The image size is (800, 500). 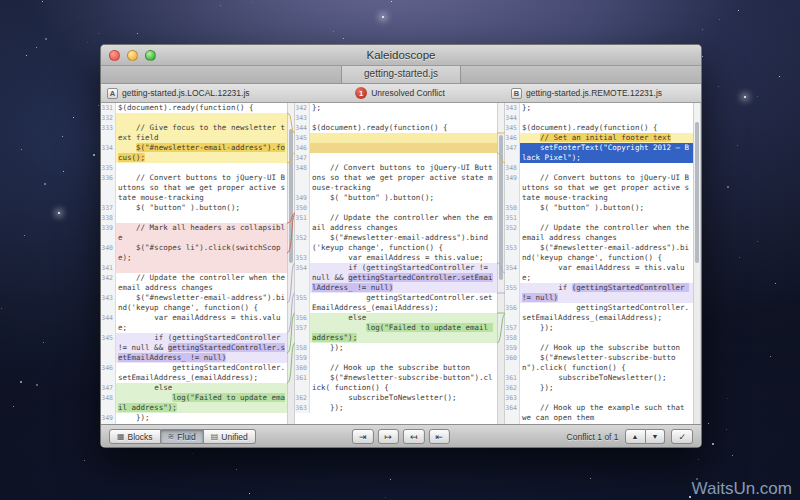 What do you see at coordinates (186, 93) in the screenshot?
I see `file-a-name: getting-started.js.LOCAL.12231.js` at bounding box center [186, 93].